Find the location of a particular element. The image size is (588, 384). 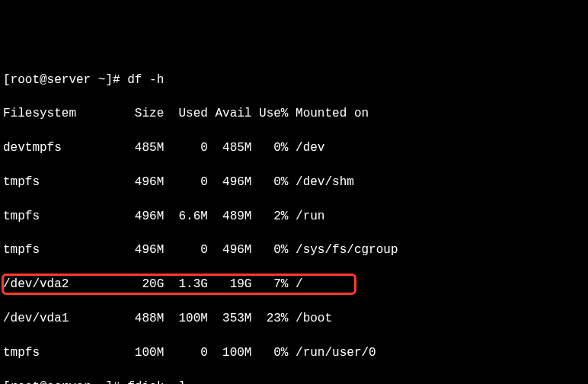

df-row: tmpfs 496M 0 496M 0% /dev/shm is located at coordinates (294, 182).